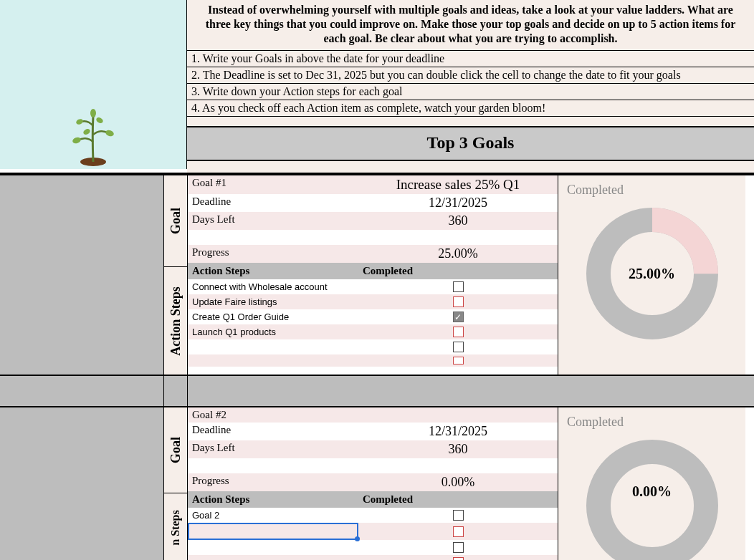 The width and height of the screenshot is (754, 560). I want to click on goal-title-value: Increase sales 25% Q1, so click(458, 185).